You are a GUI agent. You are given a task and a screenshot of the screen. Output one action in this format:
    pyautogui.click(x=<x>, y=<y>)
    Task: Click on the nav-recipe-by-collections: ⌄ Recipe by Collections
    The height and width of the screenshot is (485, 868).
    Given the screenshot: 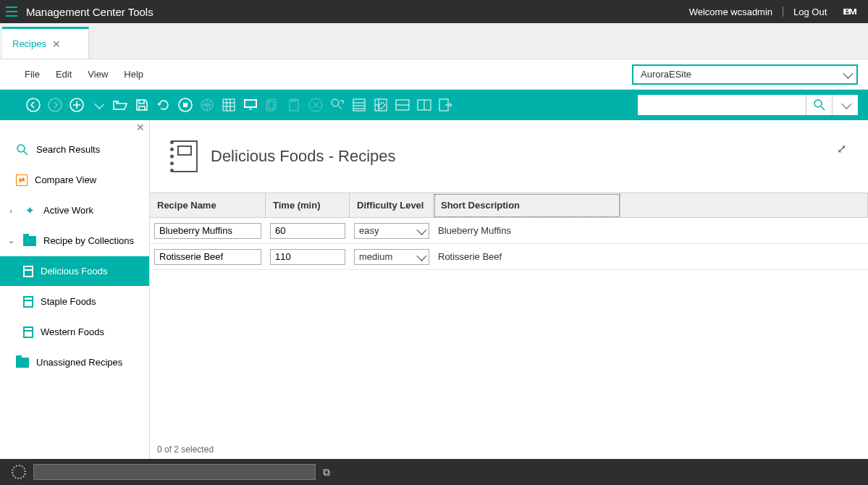 What is the action you would take?
    pyautogui.click(x=75, y=241)
    